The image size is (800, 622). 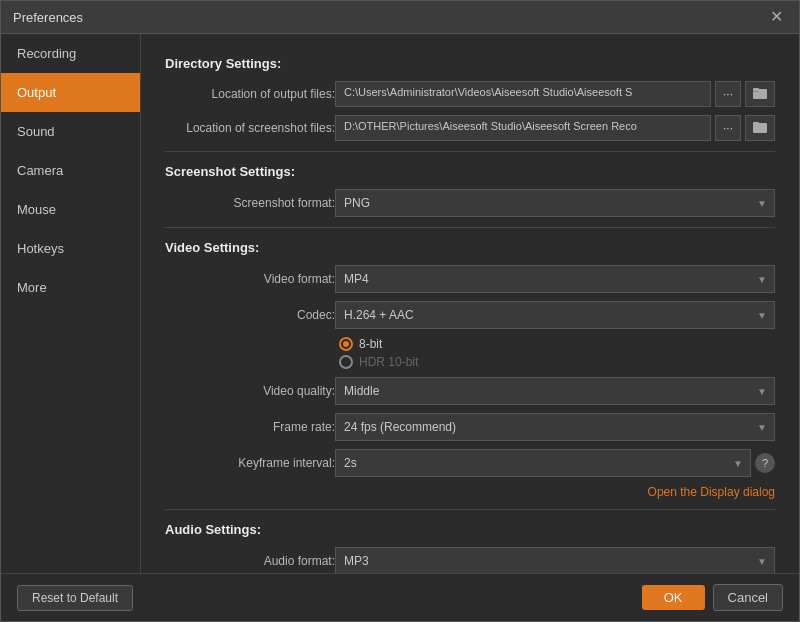 What do you see at coordinates (376, 353) in the screenshot?
I see `bit-depth-radio-group: 8-bit HDR 10-bit` at bounding box center [376, 353].